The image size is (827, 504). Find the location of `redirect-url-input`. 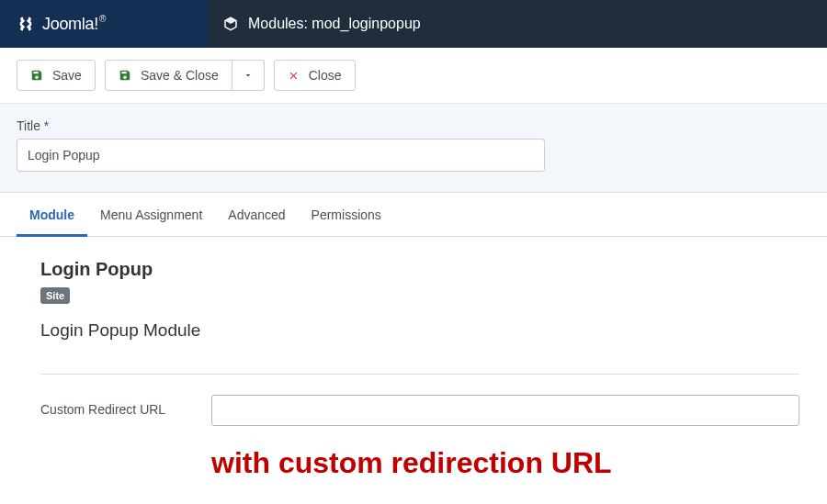

redirect-url-input is located at coordinates (505, 410).